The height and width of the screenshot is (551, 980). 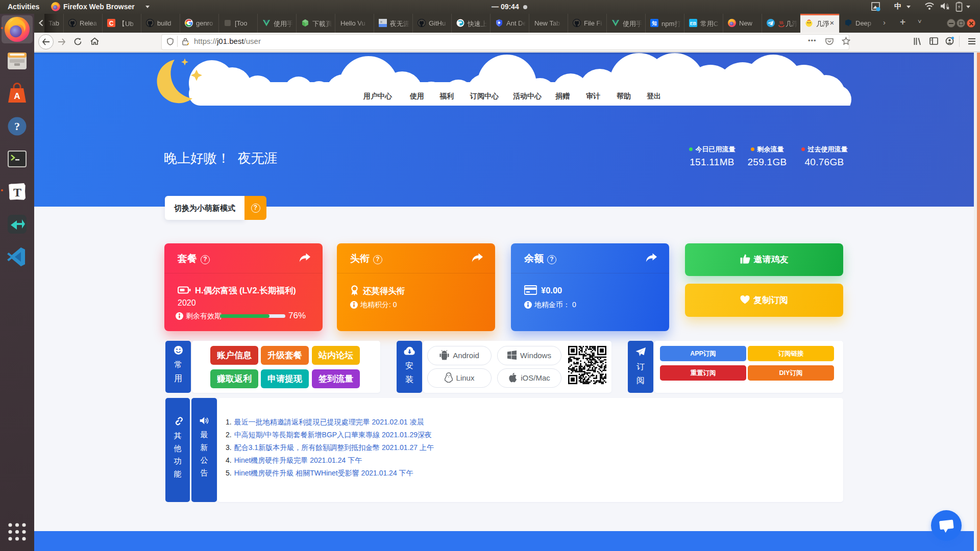 I want to click on svg-text: T, so click(x=17, y=192).